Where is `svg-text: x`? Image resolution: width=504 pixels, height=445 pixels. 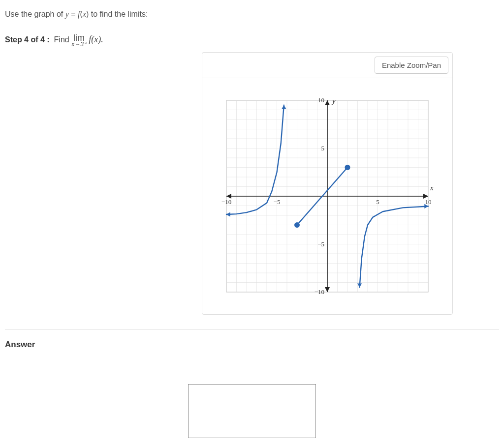 svg-text: x is located at coordinates (432, 188).